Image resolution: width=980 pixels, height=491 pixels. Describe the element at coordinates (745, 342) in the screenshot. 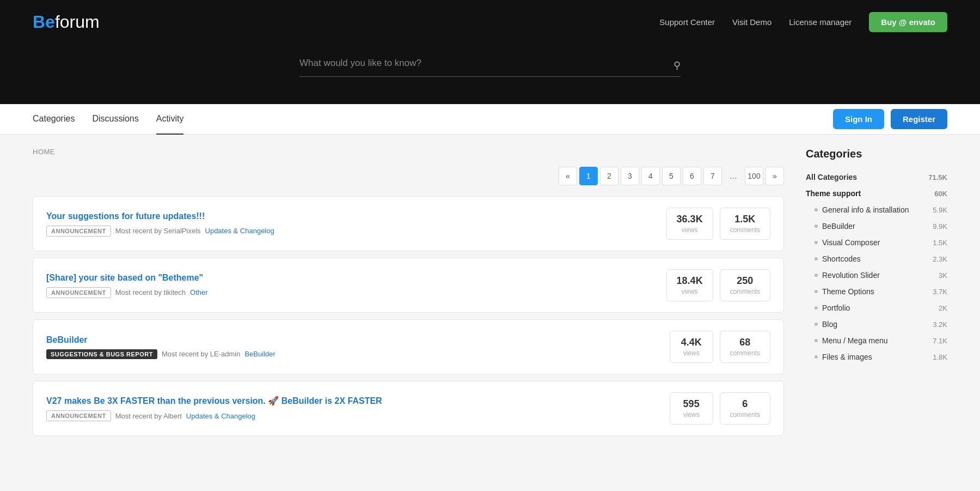

I see `comments-count: 68` at that location.